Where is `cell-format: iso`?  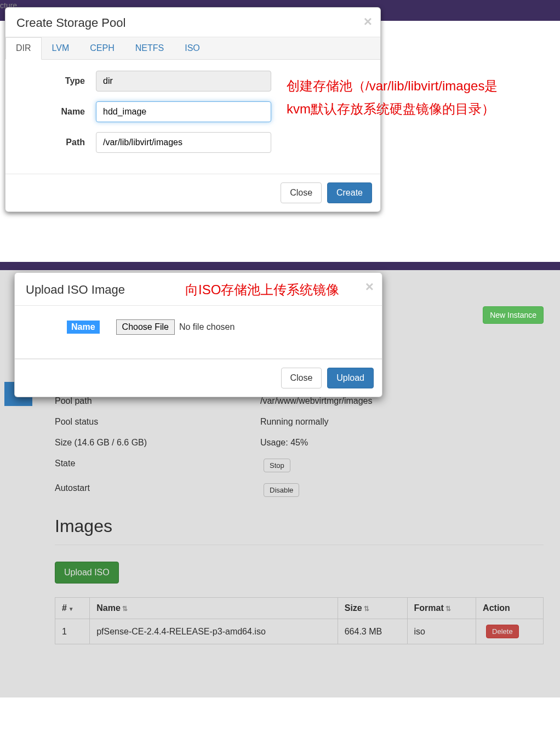 cell-format: iso is located at coordinates (442, 632).